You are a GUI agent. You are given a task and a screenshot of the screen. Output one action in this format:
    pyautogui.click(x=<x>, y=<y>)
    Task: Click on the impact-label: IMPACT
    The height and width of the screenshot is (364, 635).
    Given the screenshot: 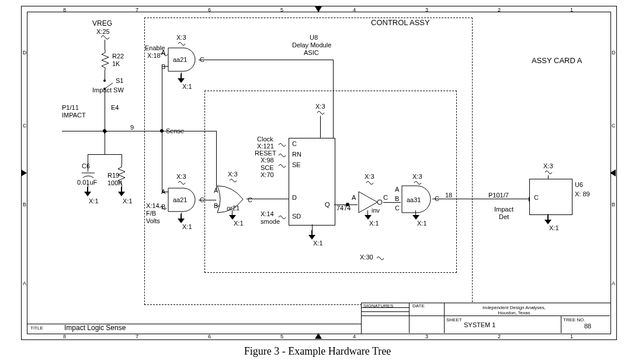 What is the action you would take?
    pyautogui.click(x=74, y=115)
    